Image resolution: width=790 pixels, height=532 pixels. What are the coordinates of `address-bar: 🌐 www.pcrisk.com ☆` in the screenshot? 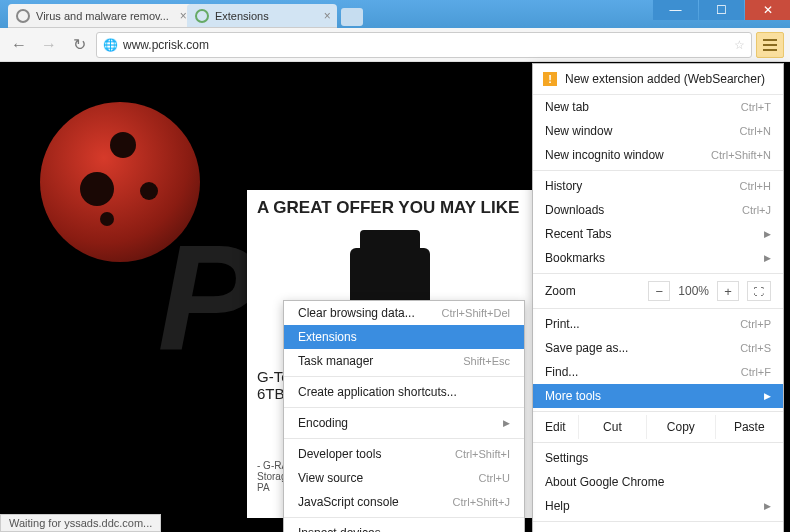 It's located at (424, 45).